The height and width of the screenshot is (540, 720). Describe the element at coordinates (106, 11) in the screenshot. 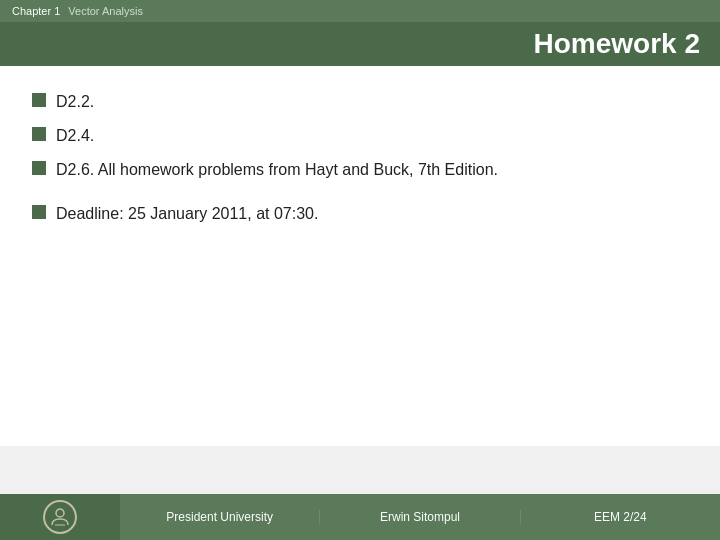

I see `topic-label: Vector Analysis` at that location.